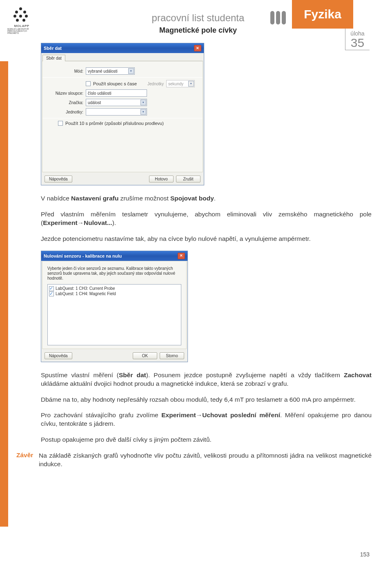  Describe the element at coordinates (156, 84) in the screenshot. I see `jednotky-label-disabled: Jednotky` at that location.